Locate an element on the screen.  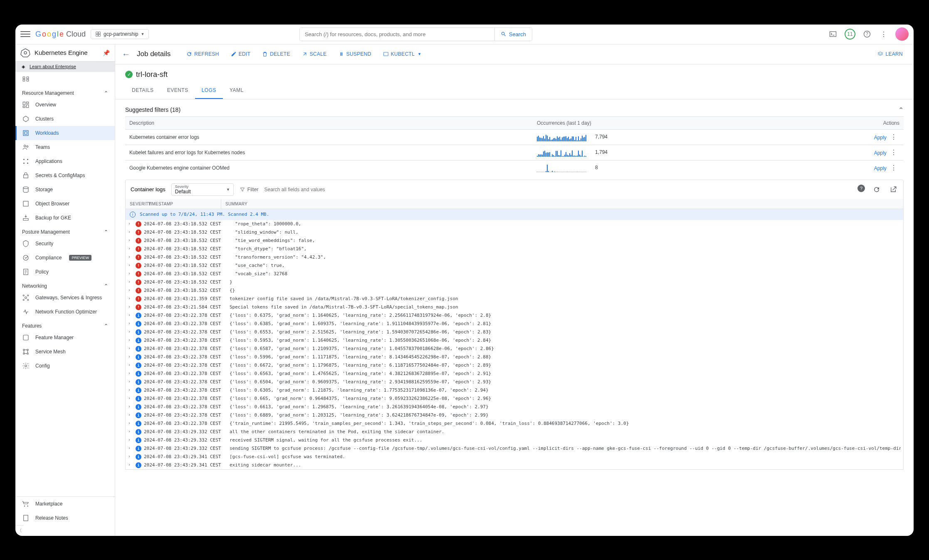
log-row: › ! 2024-07-08 23:43:18.532 CEST "vocab_… is located at coordinates (514, 274).